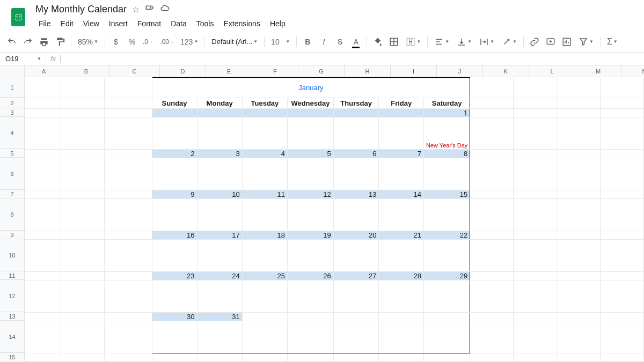 The height and width of the screenshot is (362, 644). I want to click on cell-K10, so click(492, 256).